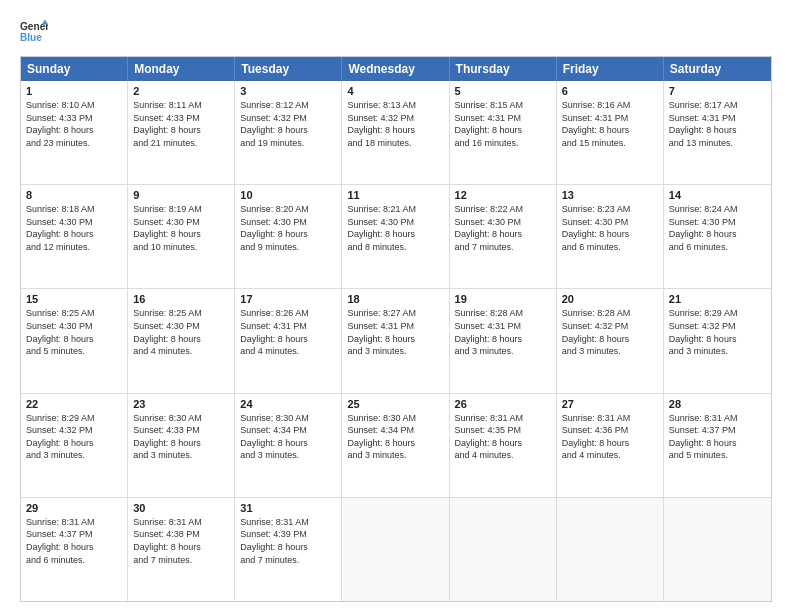  I want to click on day-number: 16, so click(181, 299).